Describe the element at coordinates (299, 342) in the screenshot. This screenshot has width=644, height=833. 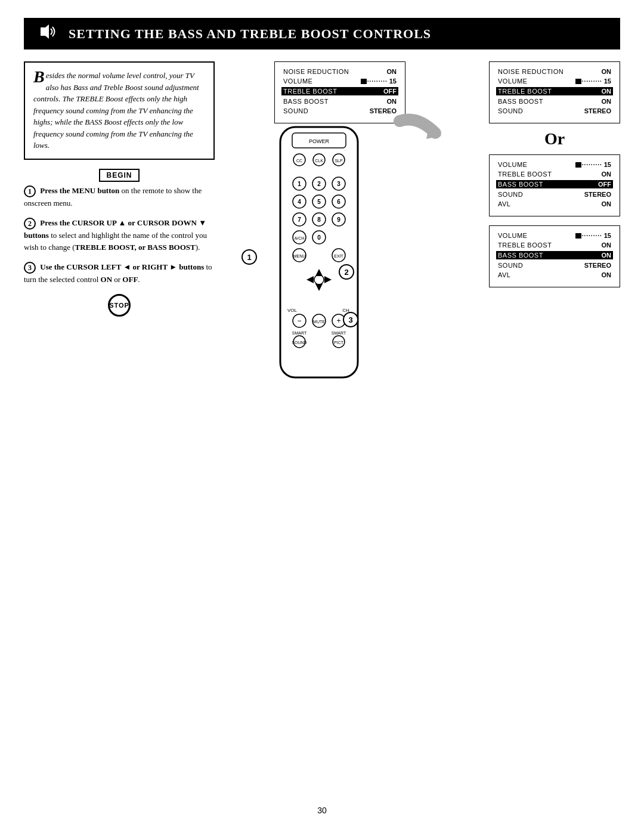
I see `svg-text: SOUND` at that location.